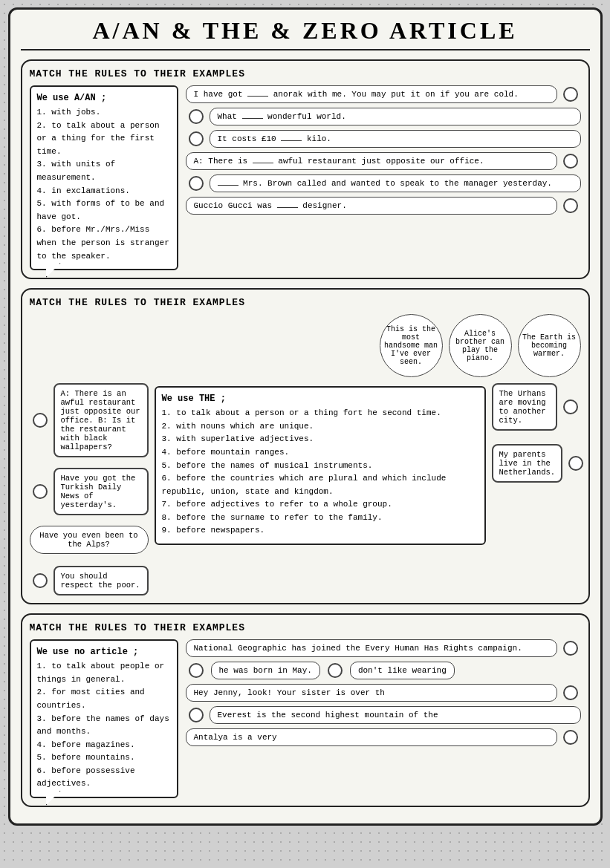 Image resolution: width=610 pixels, height=868 pixels. Describe the element at coordinates (89, 581) in the screenshot. I see `left-bubble3-row: You should respect the poor.` at that location.